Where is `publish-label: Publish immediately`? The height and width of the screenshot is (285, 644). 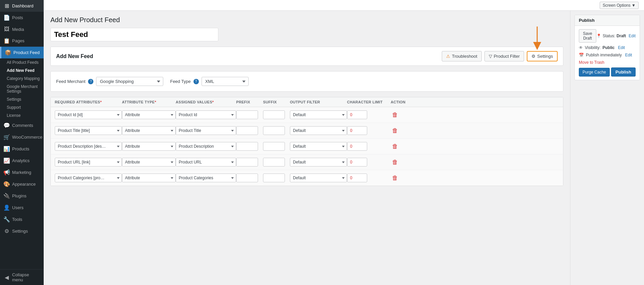 publish-label: Publish immediately is located at coordinates (604, 55).